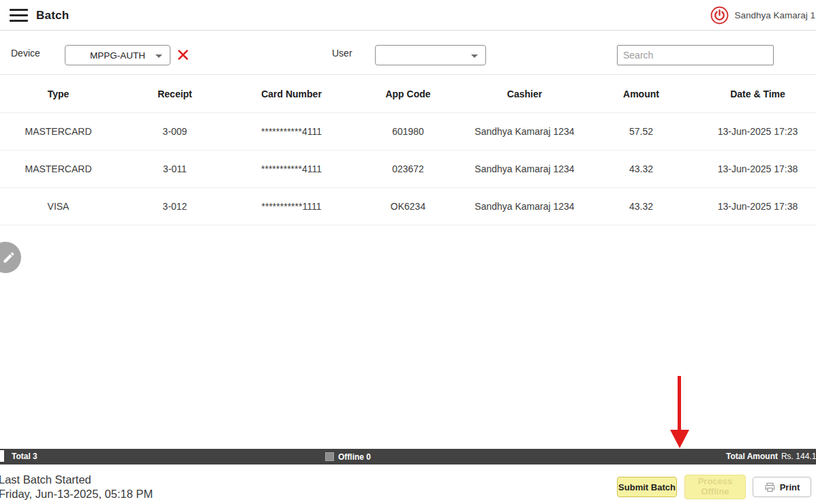 The height and width of the screenshot is (504, 816). I want to click on table-row: MASTERCARD 3-009 ***********4111 601980 …, so click(408, 132).